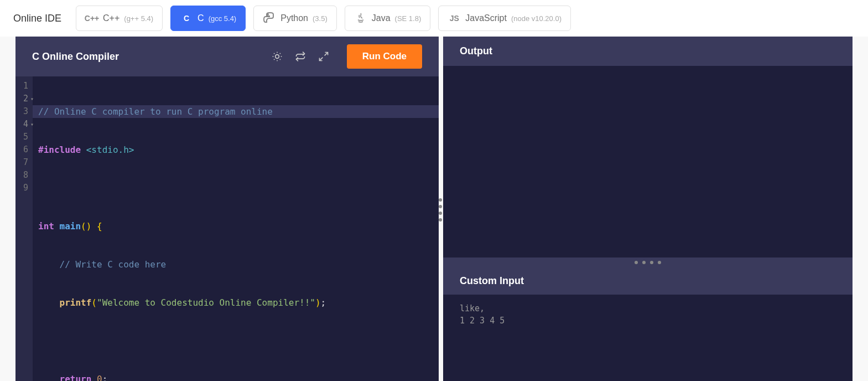 The width and height of the screenshot is (868, 381). What do you see at coordinates (454, 18) in the screenshot?
I see `js-icon: JS` at bounding box center [454, 18].